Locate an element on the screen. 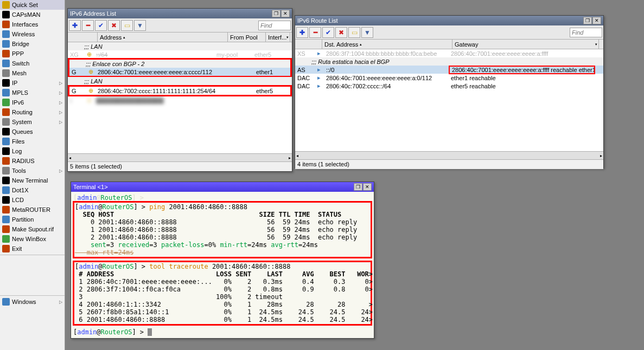  sidebar-item-routing: Routing▷ is located at coordinates (33, 112).